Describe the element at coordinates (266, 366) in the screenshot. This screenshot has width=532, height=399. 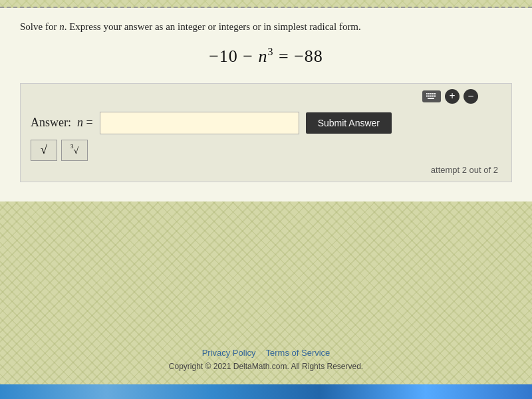
I see `footer-copyright: Copyright © 2021 DeltaMath.com. All Righ…` at that location.